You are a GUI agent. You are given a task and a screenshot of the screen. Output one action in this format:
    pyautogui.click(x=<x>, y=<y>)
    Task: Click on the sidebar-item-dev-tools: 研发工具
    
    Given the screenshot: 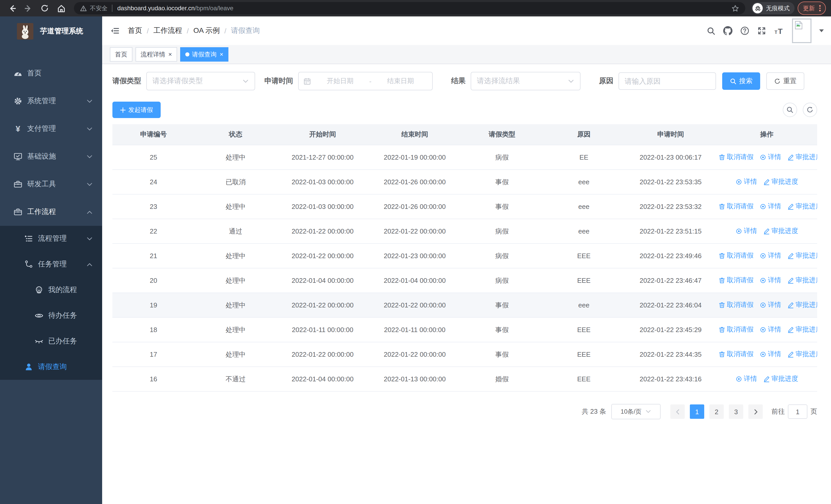 What is the action you would take?
    pyautogui.click(x=51, y=184)
    